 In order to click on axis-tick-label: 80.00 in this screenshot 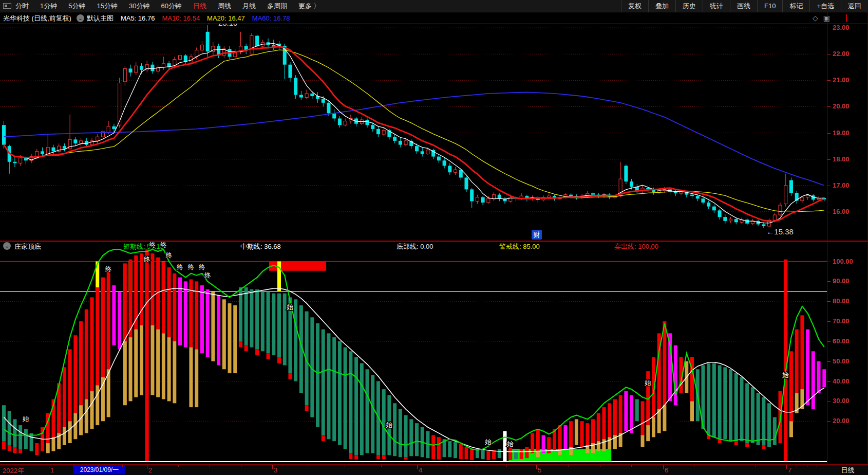, I will do `click(841, 301)`.